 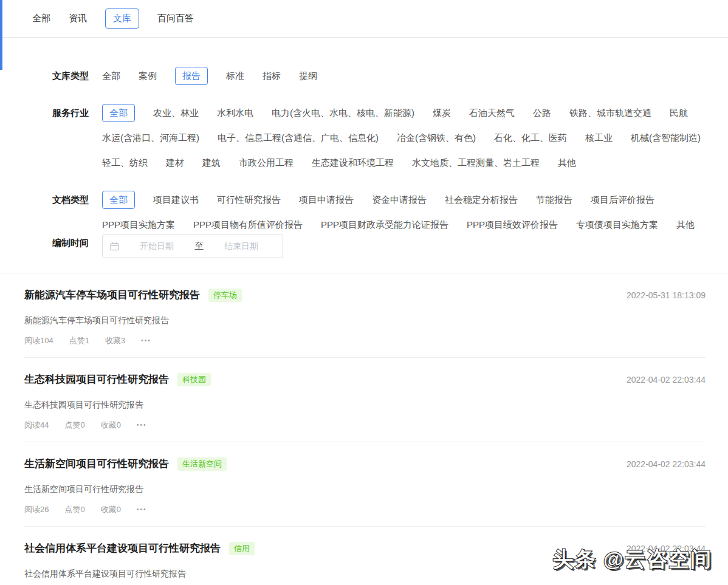 What do you see at coordinates (115, 341) in the screenshot?
I see `favorite-count: 收藏3` at bounding box center [115, 341].